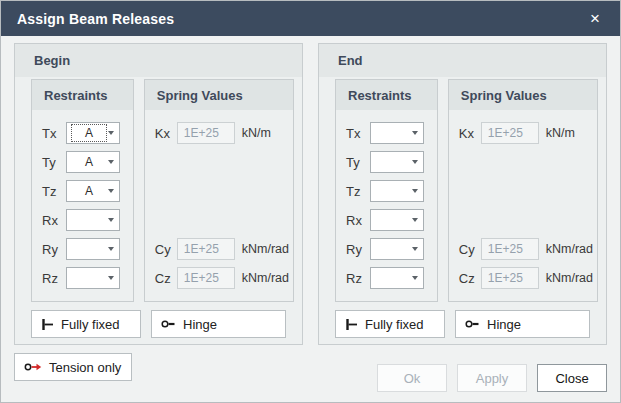  Describe the element at coordinates (522, 324) in the screenshot. I see `end-hinge-button: Hinge` at that location.